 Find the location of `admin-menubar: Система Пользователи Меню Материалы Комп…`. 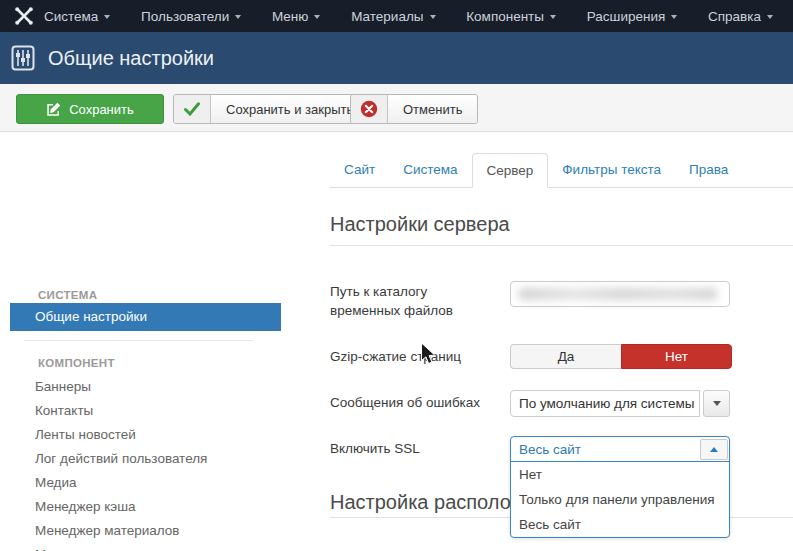

admin-menubar: Система Пользователи Меню Материалы Комп… is located at coordinates (396, 16).